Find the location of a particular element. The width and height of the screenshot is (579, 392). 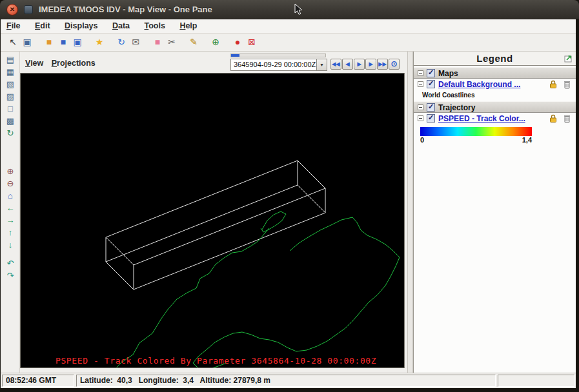

anim-progress-track is located at coordinates (278, 55).